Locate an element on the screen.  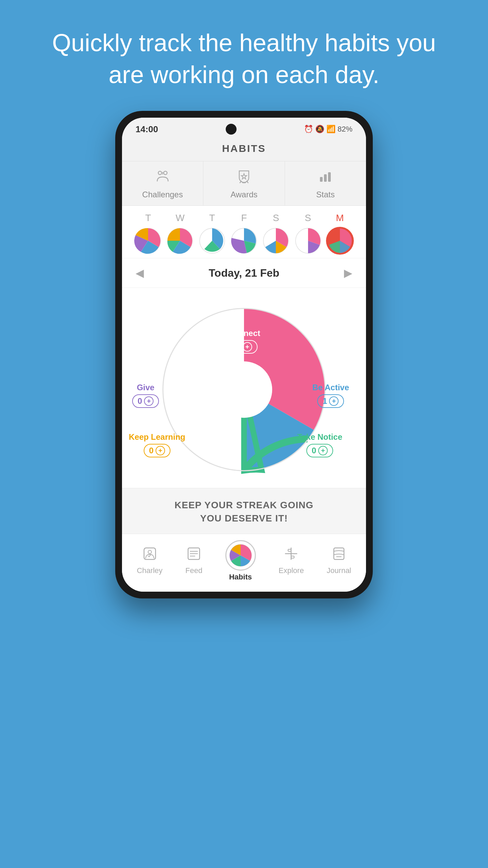
takenotice-counter: 0 + is located at coordinates (320, 451).